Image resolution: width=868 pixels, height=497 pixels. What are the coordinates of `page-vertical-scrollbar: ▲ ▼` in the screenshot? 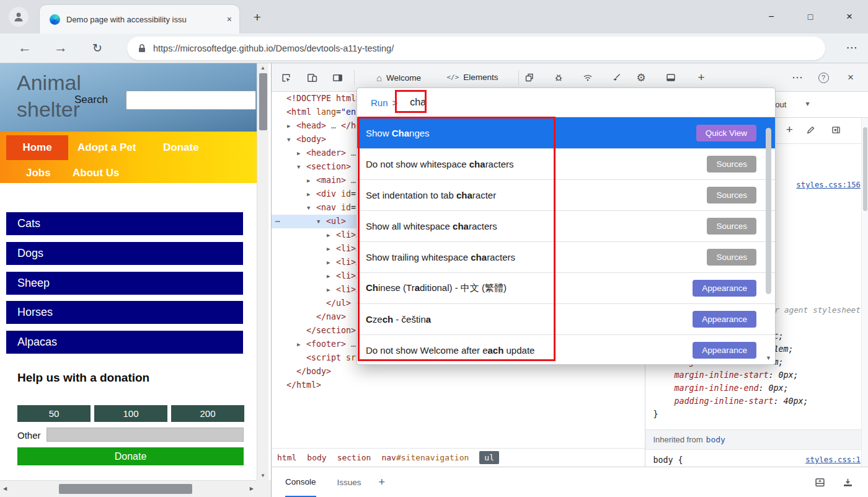 It's located at (263, 272).